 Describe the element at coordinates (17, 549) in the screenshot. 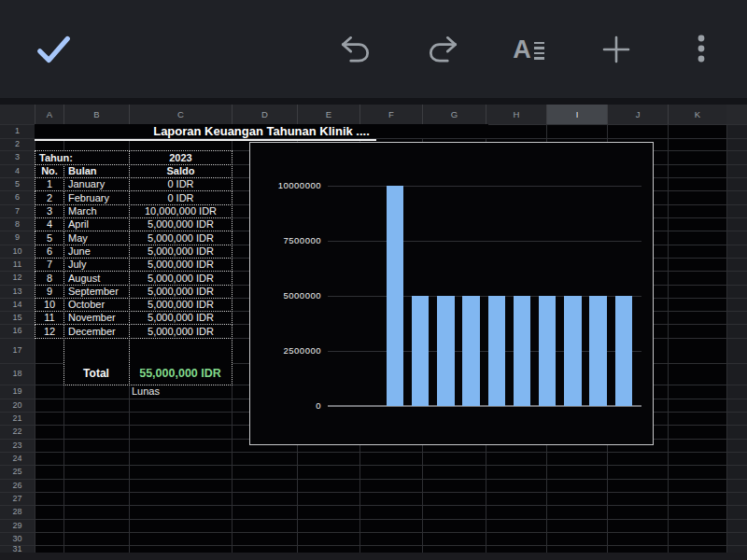

I see `row-header-31: 31` at that location.